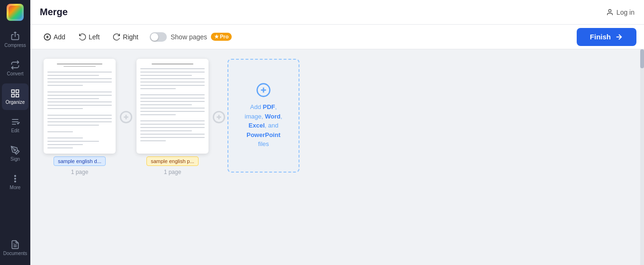 The height and width of the screenshot is (265, 644). What do you see at coordinates (154, 37) in the screenshot?
I see `toggle-knob` at bounding box center [154, 37].